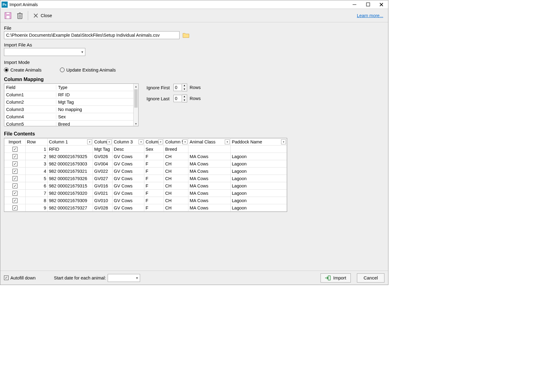  I want to click on scroll-thumb, so click(136, 98).